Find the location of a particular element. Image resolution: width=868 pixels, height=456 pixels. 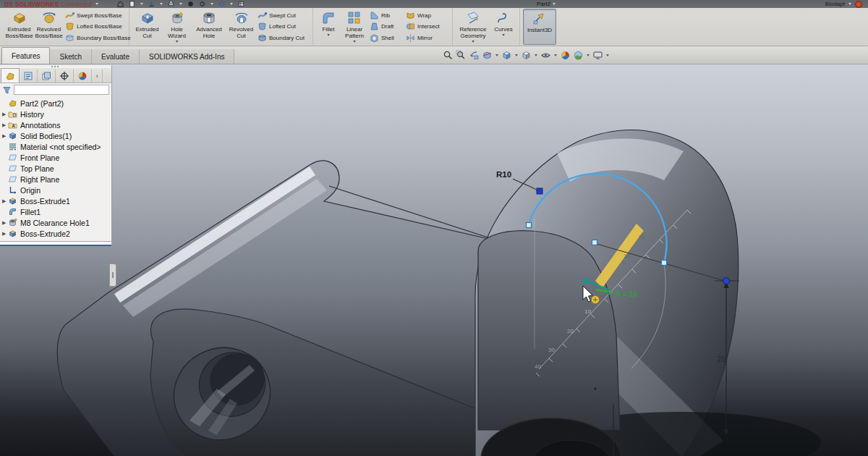

edit-appearance-icon is located at coordinates (566, 55).